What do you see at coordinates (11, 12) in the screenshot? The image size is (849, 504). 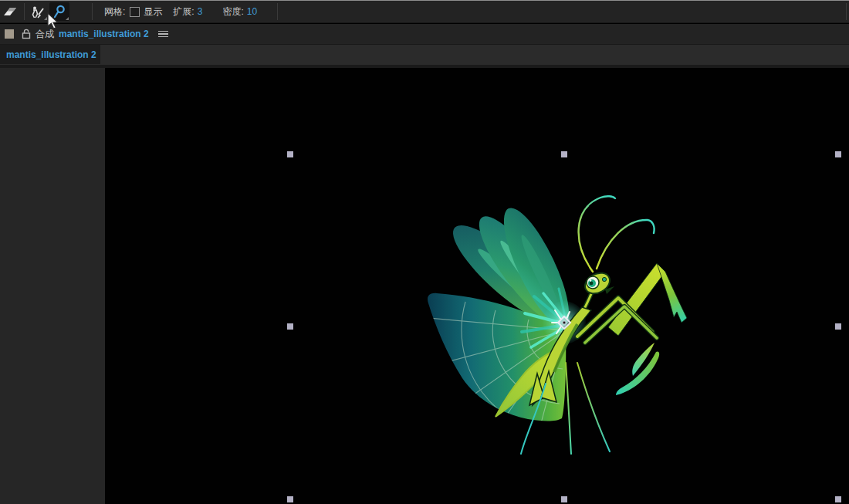 I see `eraser-tool-button` at bounding box center [11, 12].